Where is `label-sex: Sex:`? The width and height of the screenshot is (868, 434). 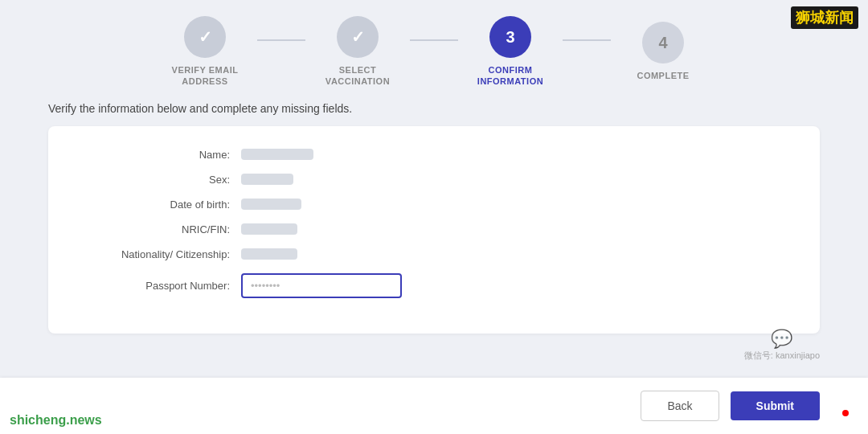
label-sex: Sex: is located at coordinates (161, 180).